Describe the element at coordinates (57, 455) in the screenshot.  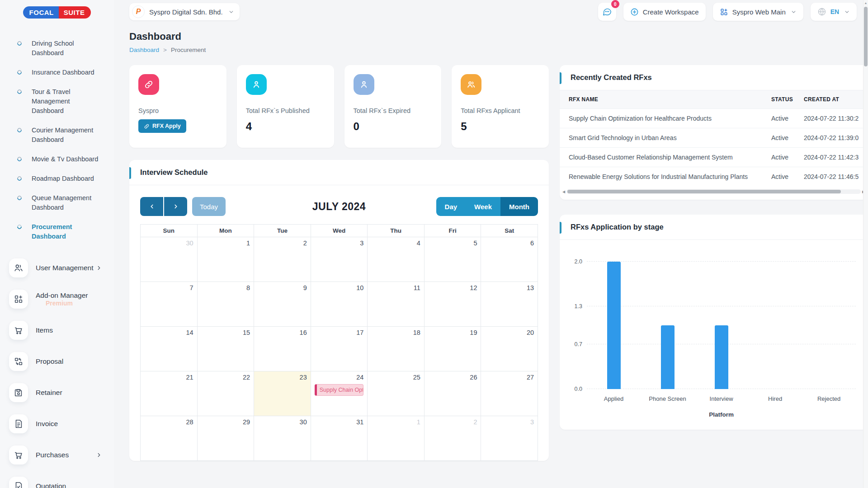
I see `sidebar-item-purchases: Purchases` at that location.